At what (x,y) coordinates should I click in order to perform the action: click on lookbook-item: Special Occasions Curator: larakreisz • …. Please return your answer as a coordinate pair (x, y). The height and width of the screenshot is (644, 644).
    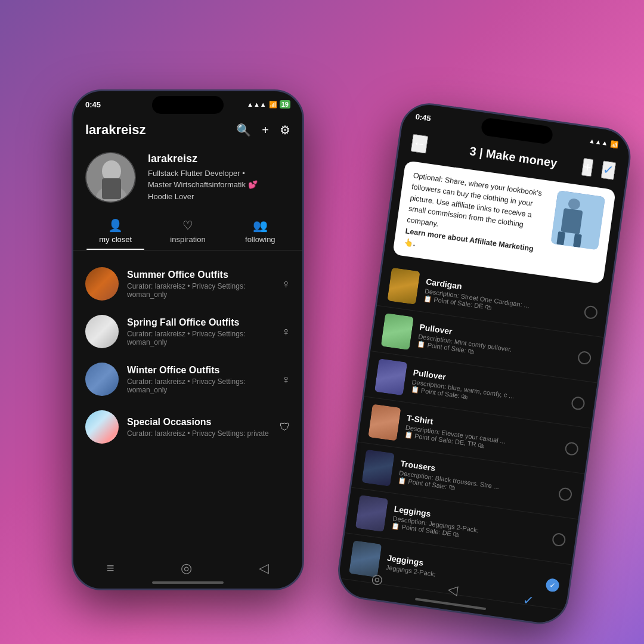
    Looking at the image, I should click on (188, 427).